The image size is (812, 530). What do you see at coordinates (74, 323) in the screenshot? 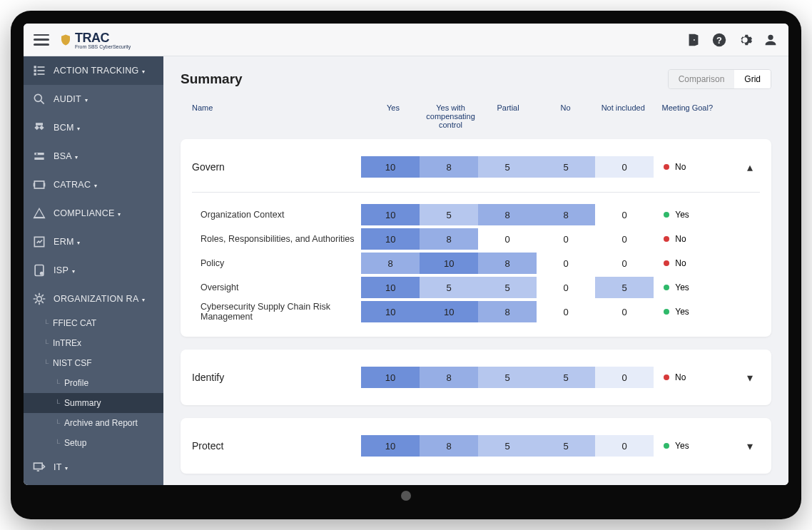
I see `sidebar-item-label: FFIEC CAT` at bounding box center [74, 323].